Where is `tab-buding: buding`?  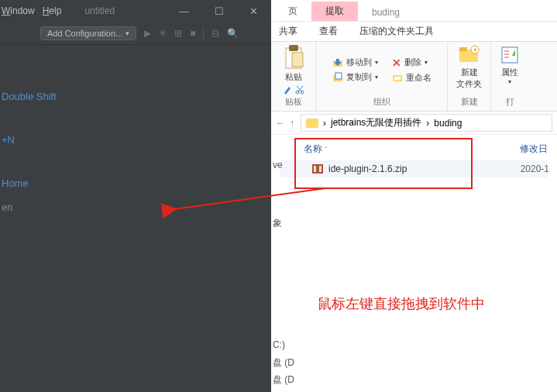 tab-buding: buding is located at coordinates (386, 12).